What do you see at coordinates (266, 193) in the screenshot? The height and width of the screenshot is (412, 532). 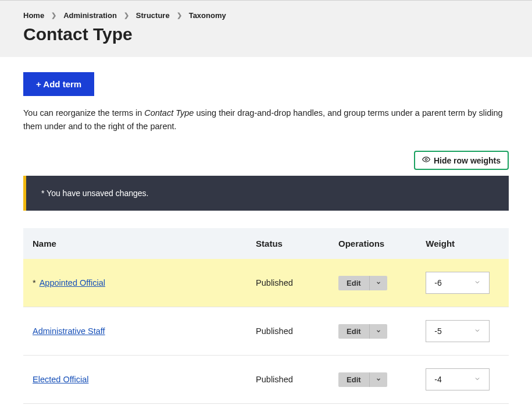 I see `unsaved-changes-alert: * You have unsaved changes.` at bounding box center [266, 193].